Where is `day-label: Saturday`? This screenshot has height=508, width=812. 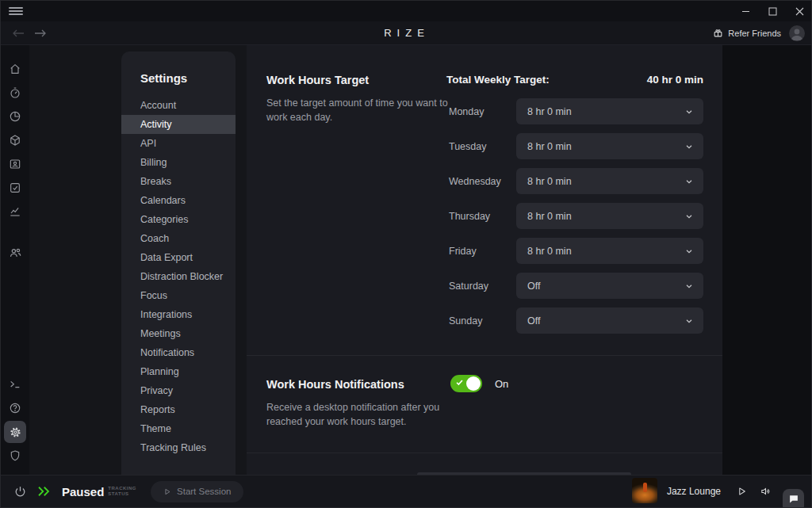 day-label: Saturday is located at coordinates (469, 285).